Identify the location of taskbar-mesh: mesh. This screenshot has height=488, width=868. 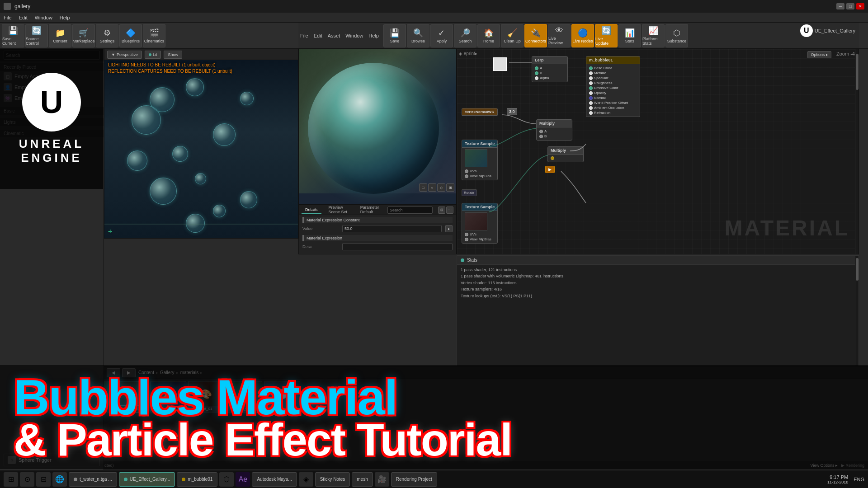
(362, 479).